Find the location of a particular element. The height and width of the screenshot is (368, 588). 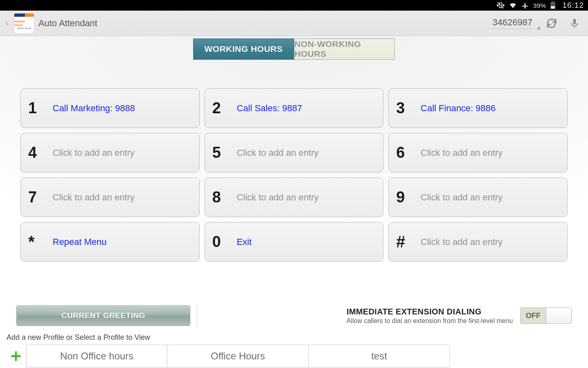

page-title: Auto Attendant is located at coordinates (68, 23).